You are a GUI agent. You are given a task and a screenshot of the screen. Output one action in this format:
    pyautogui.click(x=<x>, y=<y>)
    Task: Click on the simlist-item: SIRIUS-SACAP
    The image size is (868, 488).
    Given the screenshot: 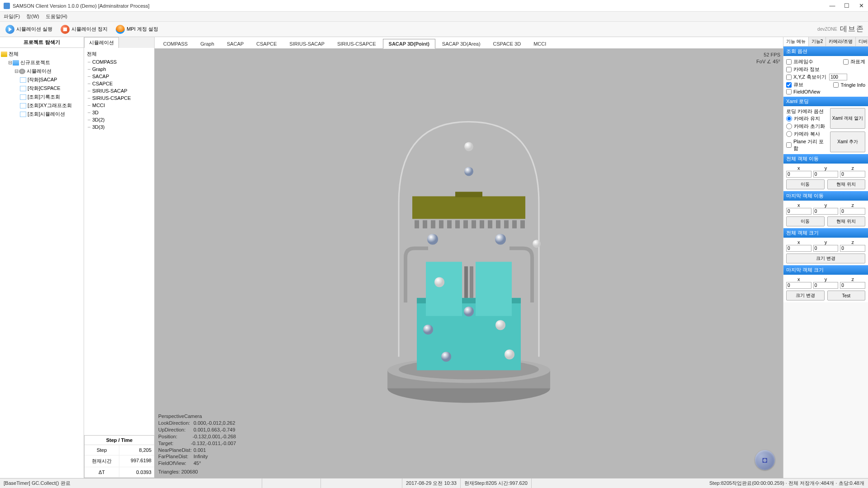 What is the action you would take?
    pyautogui.click(x=119, y=91)
    